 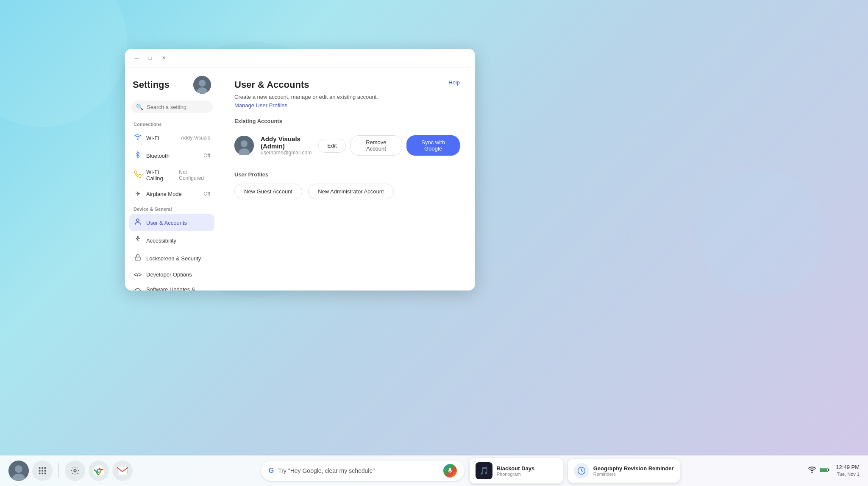 I want to click on airplane-icon: ✈, so click(x=138, y=194).